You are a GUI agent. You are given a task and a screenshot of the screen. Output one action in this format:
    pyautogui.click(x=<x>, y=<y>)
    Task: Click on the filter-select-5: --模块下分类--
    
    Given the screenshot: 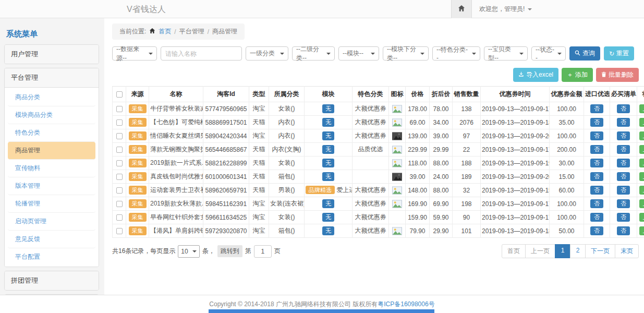 What is the action you would take?
    pyautogui.click(x=406, y=53)
    